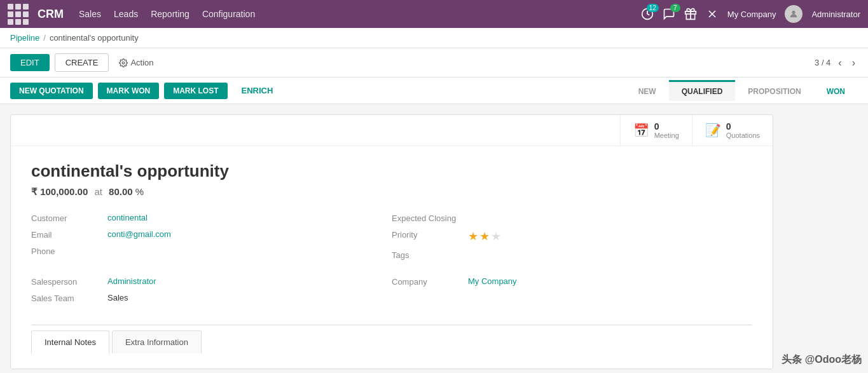 The width and height of the screenshot is (868, 373). What do you see at coordinates (485, 236) in the screenshot?
I see `priority-stars: ★ ★ ★` at bounding box center [485, 236].